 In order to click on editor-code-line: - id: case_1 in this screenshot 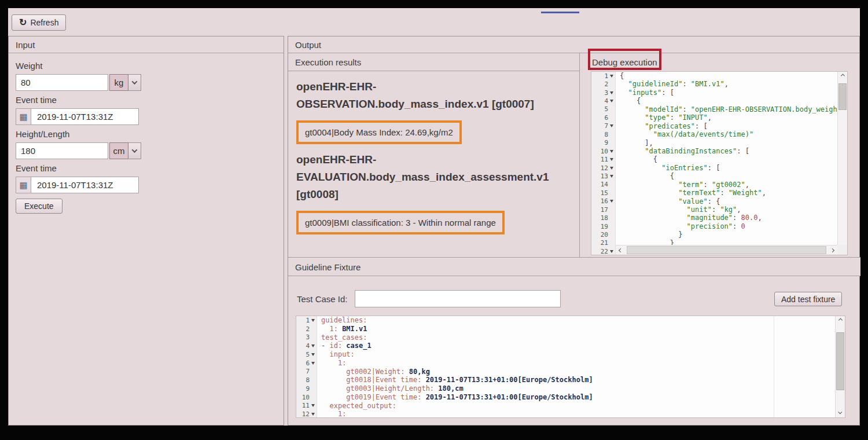, I will do `click(578, 346)`.